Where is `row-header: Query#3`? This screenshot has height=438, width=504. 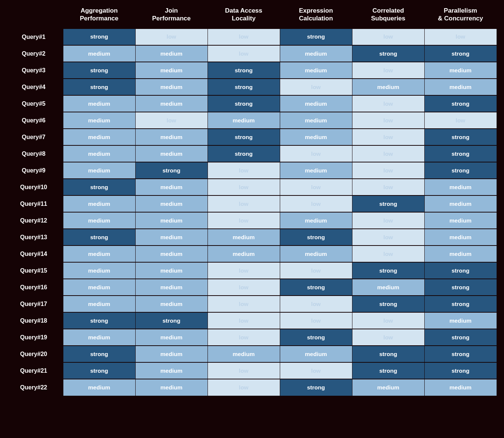
row-header: Query#3 is located at coordinates (35, 70).